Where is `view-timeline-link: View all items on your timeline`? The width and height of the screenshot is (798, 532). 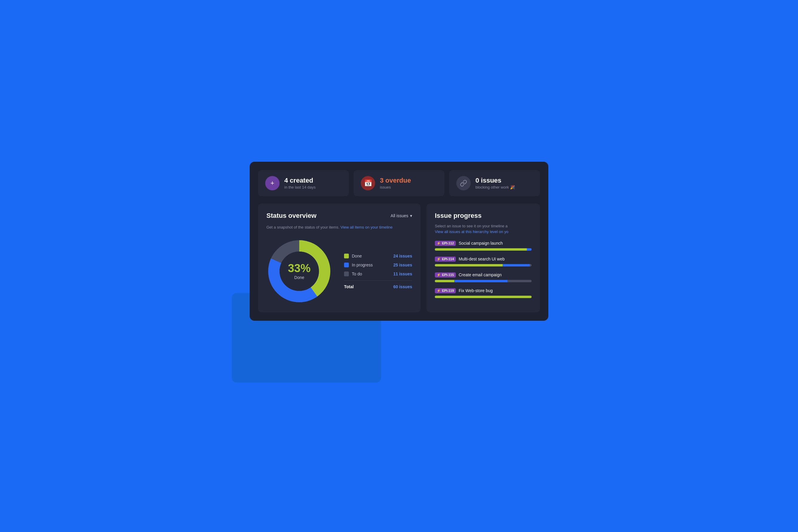
view-timeline-link: View all items on your timeline is located at coordinates (367, 227).